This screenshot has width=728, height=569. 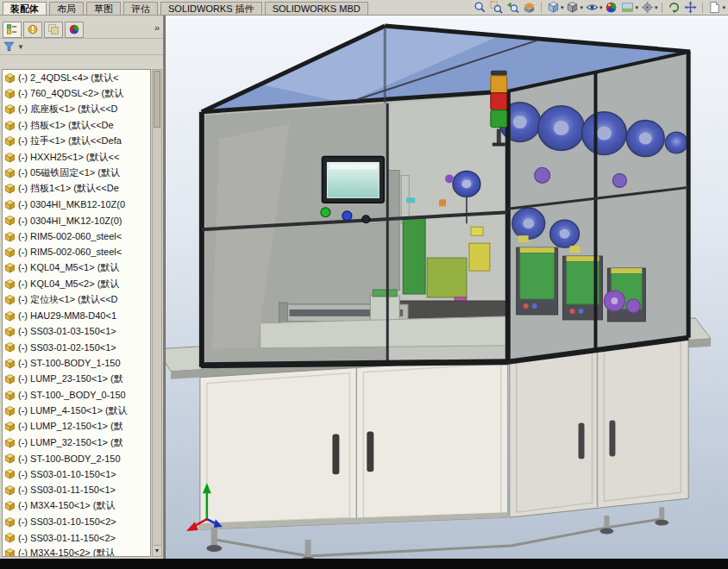 What do you see at coordinates (76, 299) in the screenshot?
I see `tree-item: (-) 定位块<1> (默认<<D` at bounding box center [76, 299].